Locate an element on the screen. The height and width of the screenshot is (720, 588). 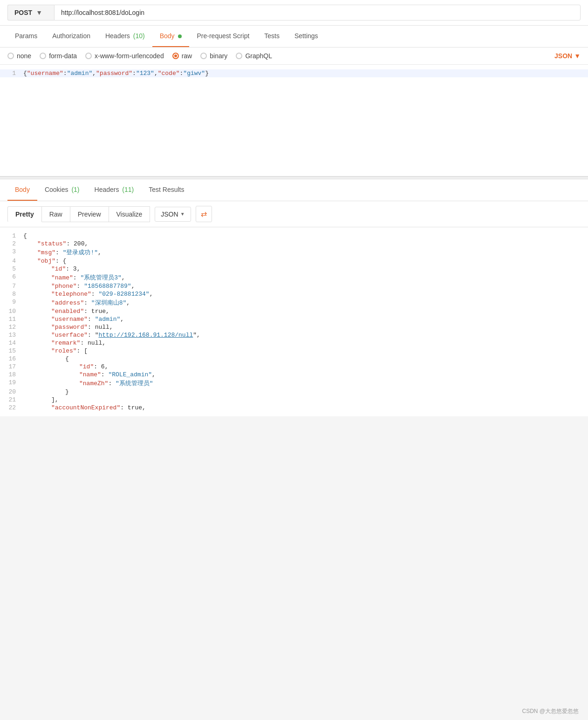
view-bar: Pretty Raw Preview Visualize JSON ▼ ⇄ is located at coordinates (294, 214).